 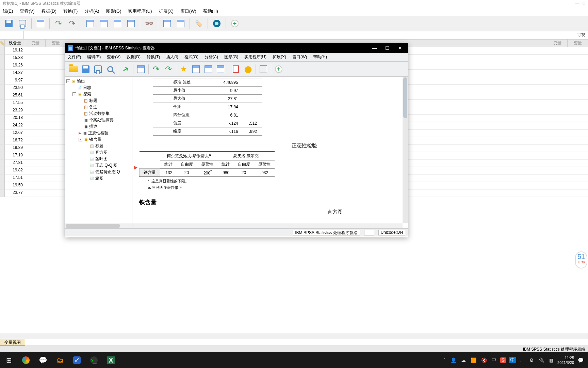 I want to click on vmenu-help: 帮助(H), so click(x=320, y=57).